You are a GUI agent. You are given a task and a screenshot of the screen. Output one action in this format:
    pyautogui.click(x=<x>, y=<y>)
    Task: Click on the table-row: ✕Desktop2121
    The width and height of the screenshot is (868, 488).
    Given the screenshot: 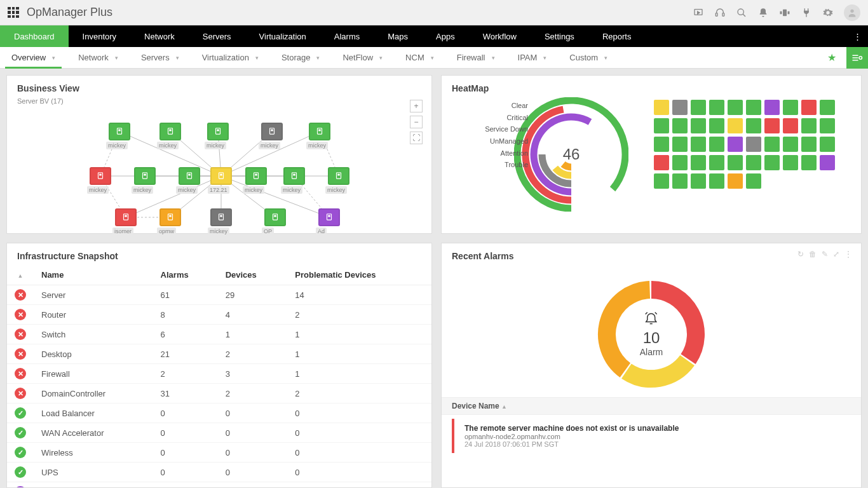 What is the action you would take?
    pyautogui.click(x=219, y=355)
    